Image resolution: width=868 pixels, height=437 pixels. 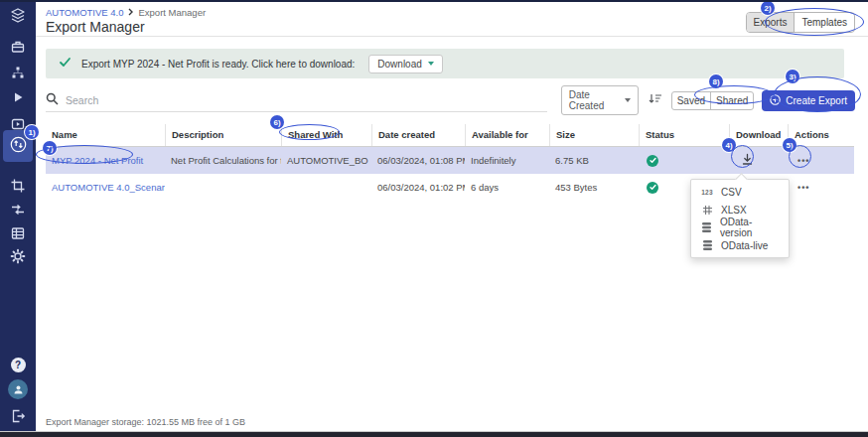 What do you see at coordinates (222, 135) in the screenshot?
I see `col-header-description: Description` at bounding box center [222, 135].